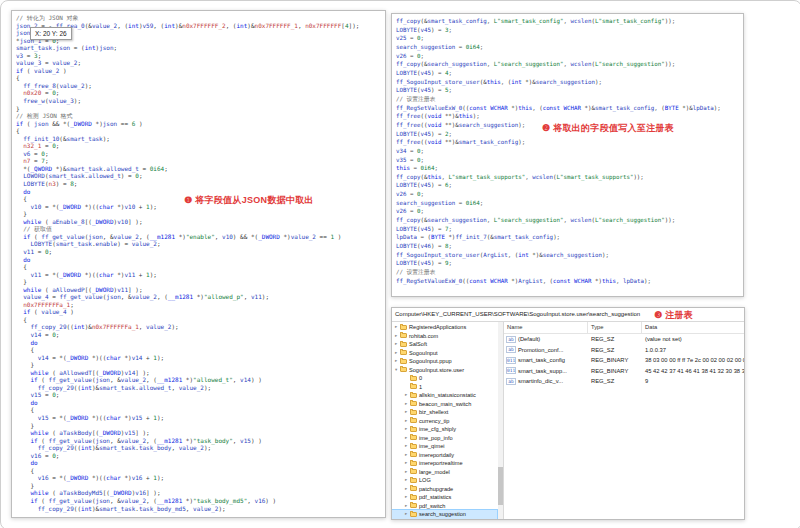  I want to click on tree-item-label: beacon_main_switch, so click(445, 404).